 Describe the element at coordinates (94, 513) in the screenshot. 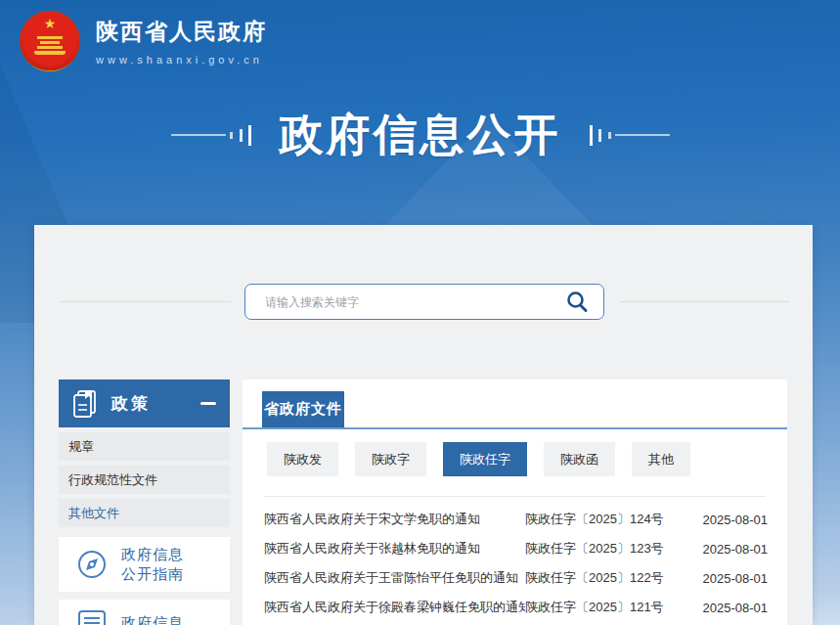

I see `sidebar-item-label: 其他文件` at that location.